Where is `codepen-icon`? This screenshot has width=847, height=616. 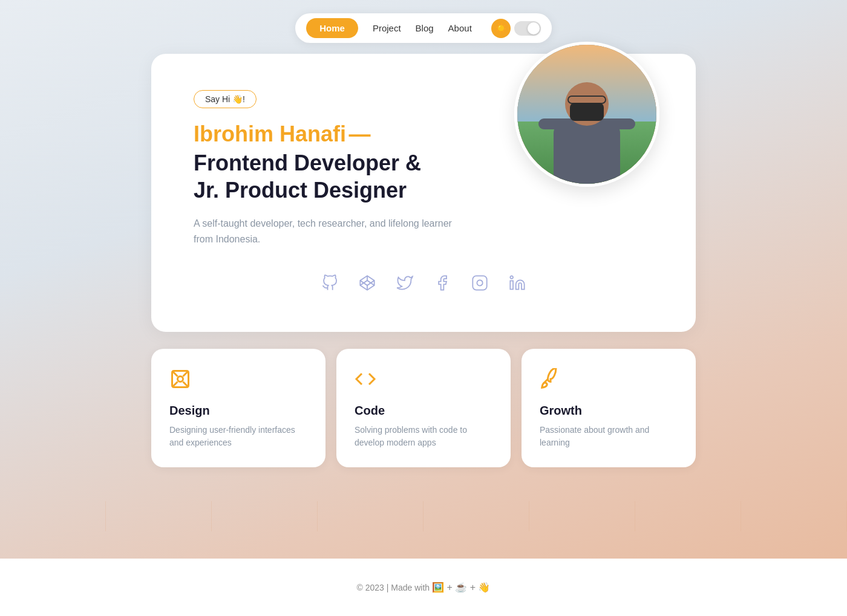 codepen-icon is located at coordinates (367, 283).